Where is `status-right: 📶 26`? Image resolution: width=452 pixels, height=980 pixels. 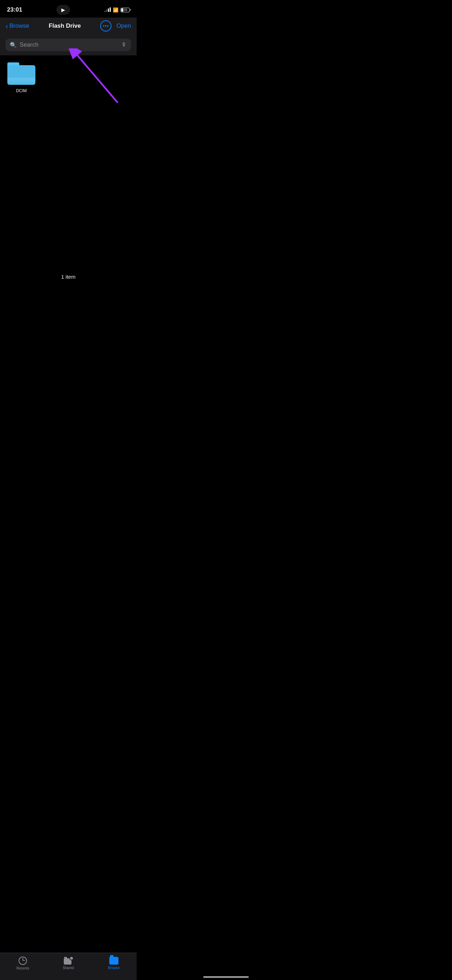 status-right: 📶 26 is located at coordinates (117, 10).